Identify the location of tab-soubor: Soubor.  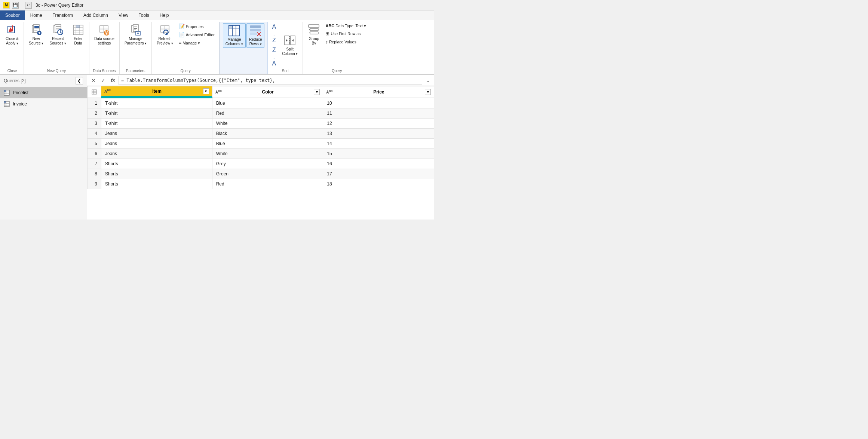
(13, 15).